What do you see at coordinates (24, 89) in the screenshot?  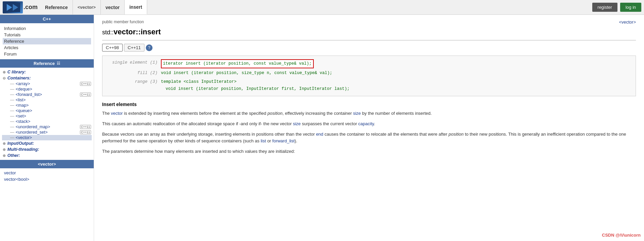 I see `deque-label: <deque>` at bounding box center [24, 89].